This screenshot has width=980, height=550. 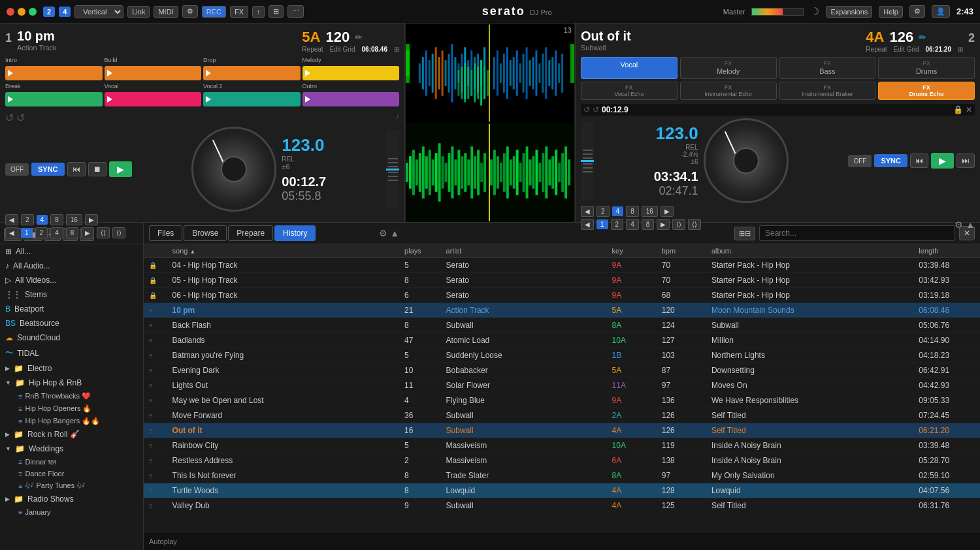 What do you see at coordinates (9, 118) in the screenshot?
I see `loop-icon-1: ↺` at bounding box center [9, 118].